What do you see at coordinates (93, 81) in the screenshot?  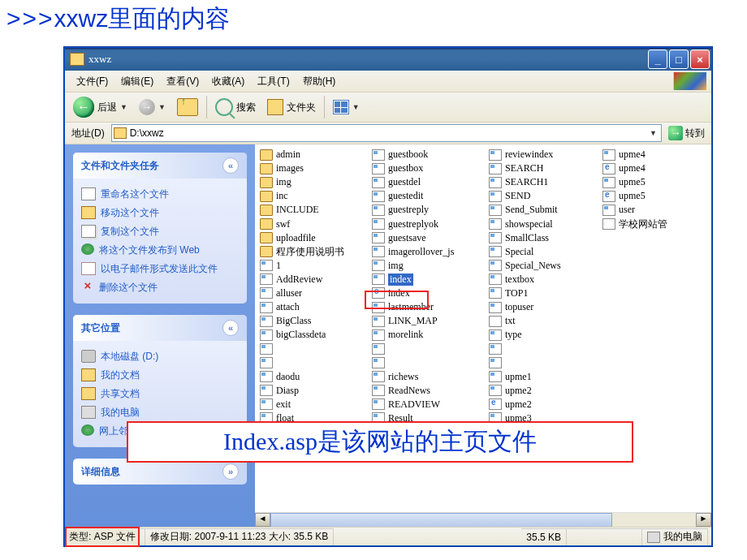 I see `menu-file: 文件(F)` at bounding box center [93, 81].